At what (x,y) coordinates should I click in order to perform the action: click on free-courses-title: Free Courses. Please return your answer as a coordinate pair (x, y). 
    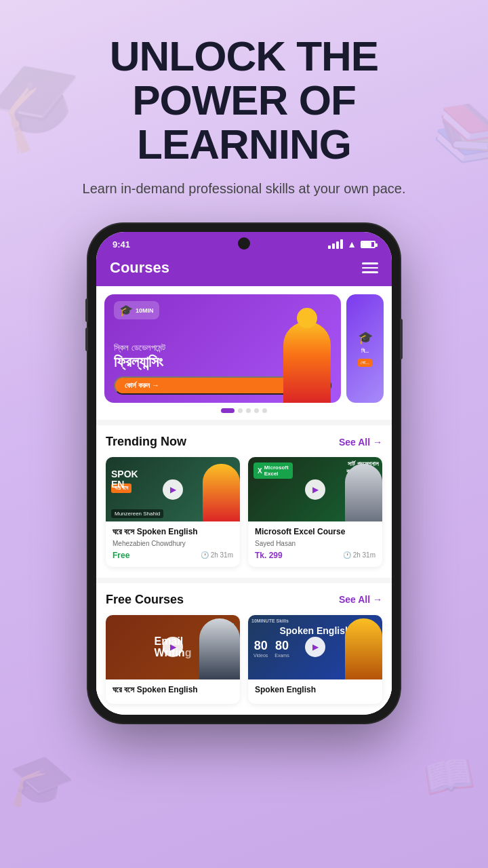
    Looking at the image, I should click on (145, 599).